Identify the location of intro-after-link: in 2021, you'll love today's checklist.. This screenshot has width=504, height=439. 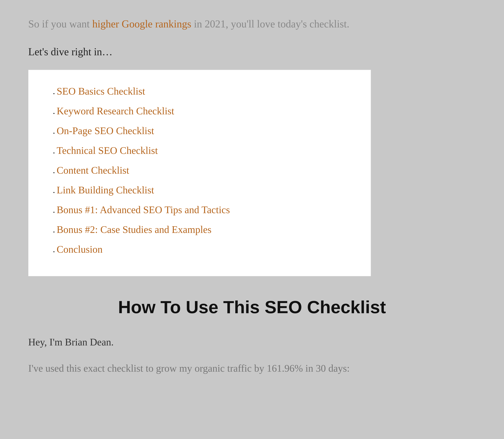
(270, 24).